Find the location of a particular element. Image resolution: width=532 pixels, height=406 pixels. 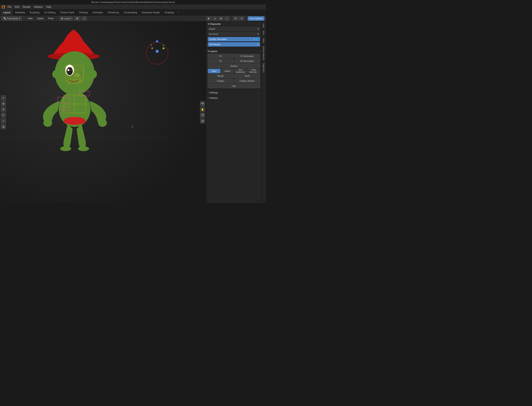

tab-sculpting: Sculpting is located at coordinates (35, 12).